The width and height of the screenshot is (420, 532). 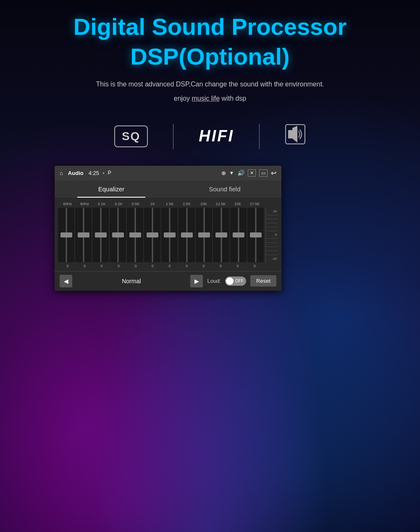 I want to click on eq-val-0: 0, so click(x=68, y=266).